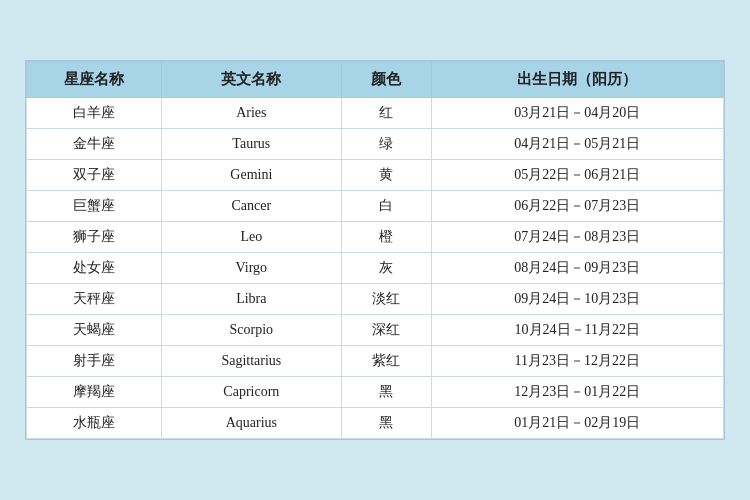 This screenshot has width=750, height=500. Describe the element at coordinates (251, 424) in the screenshot. I see `cell-english: Aquarius` at that location.